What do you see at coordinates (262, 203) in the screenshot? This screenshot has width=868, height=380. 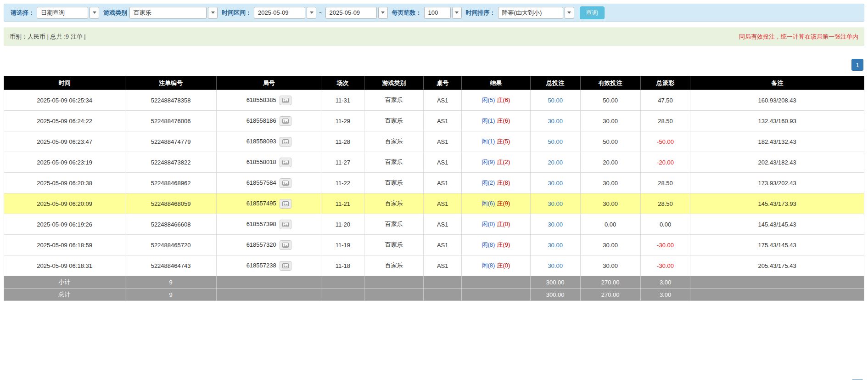 I see `round-id: 618557495` at bounding box center [262, 203].